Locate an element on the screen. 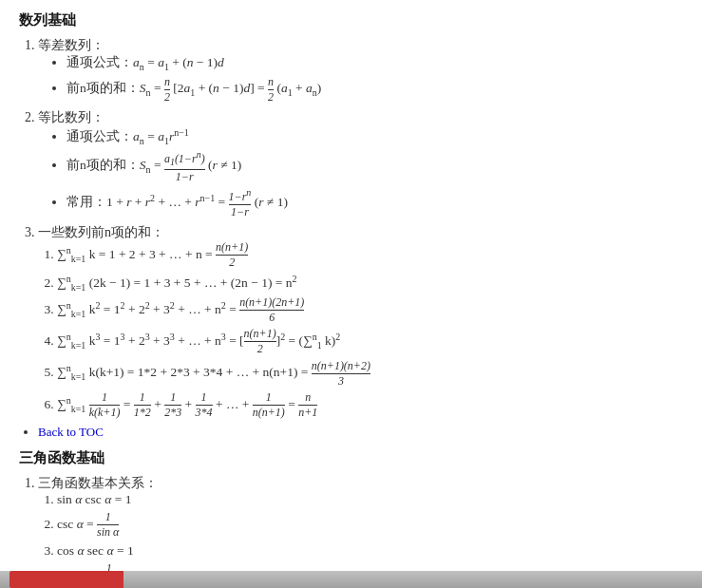 This screenshot has width=702, height=588. list-item: 常用：1 + r + r2 + … + rn−1 = 1−rn1−r (r ≠ … is located at coordinates (374, 203).